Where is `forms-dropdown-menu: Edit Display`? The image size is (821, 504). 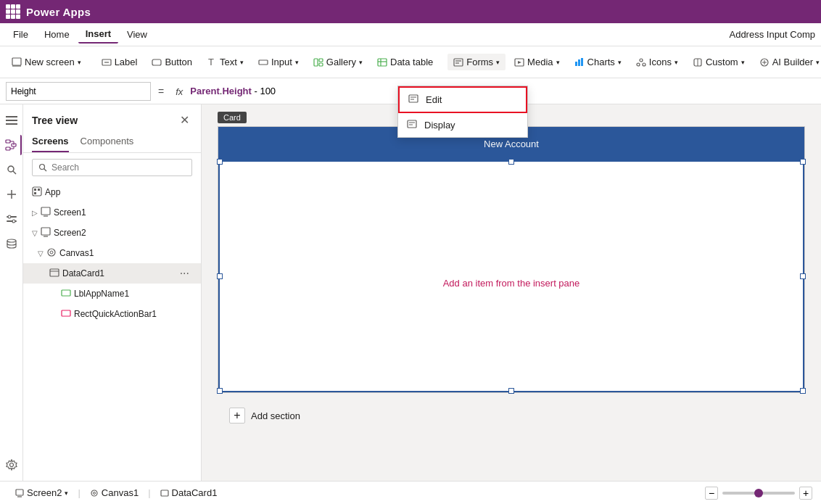 forms-dropdown-menu: Edit Display is located at coordinates (463, 121).